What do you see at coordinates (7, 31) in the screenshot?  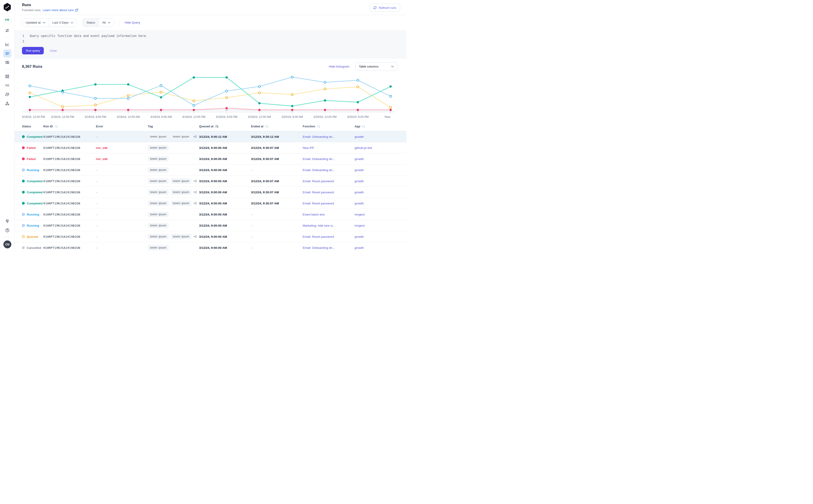 I see `filter-settings-icon` at bounding box center [7, 31].